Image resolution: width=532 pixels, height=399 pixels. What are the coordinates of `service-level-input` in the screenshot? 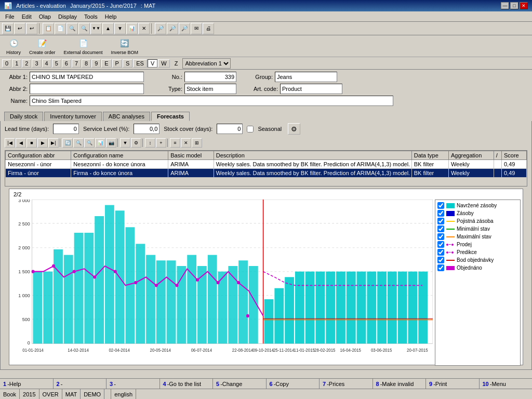 It's located at (147, 129).